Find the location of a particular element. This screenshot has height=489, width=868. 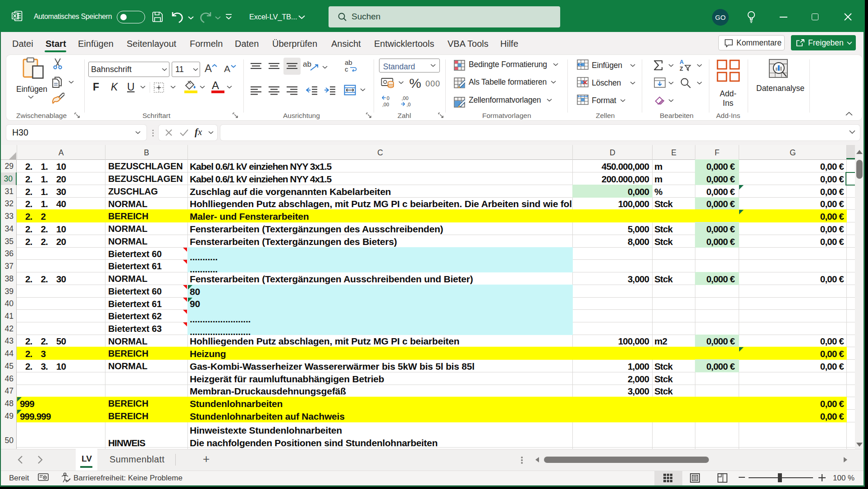

svg-text: 0 is located at coordinates (388, 98).